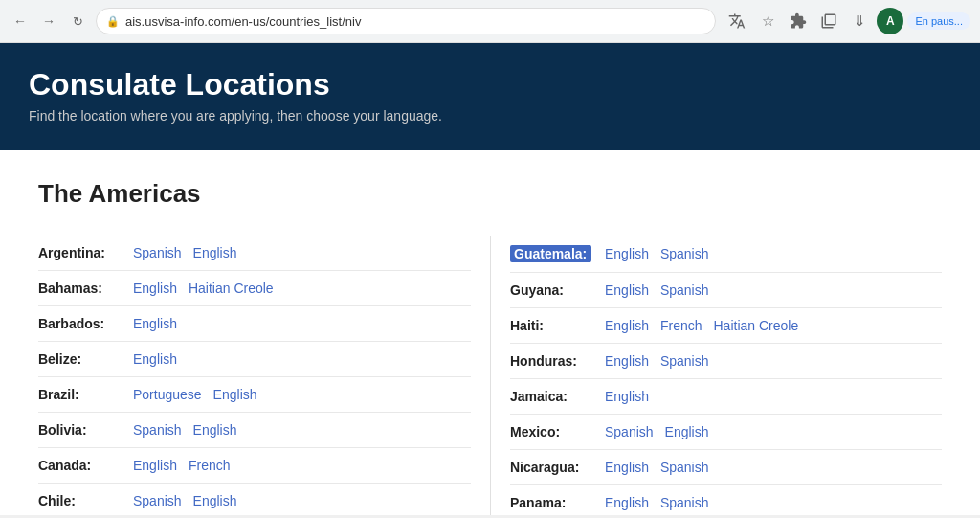 Image resolution: width=980 pixels, height=518 pixels. Describe the element at coordinates (551, 361) in the screenshot. I see `country-name: Honduras:` at that location.